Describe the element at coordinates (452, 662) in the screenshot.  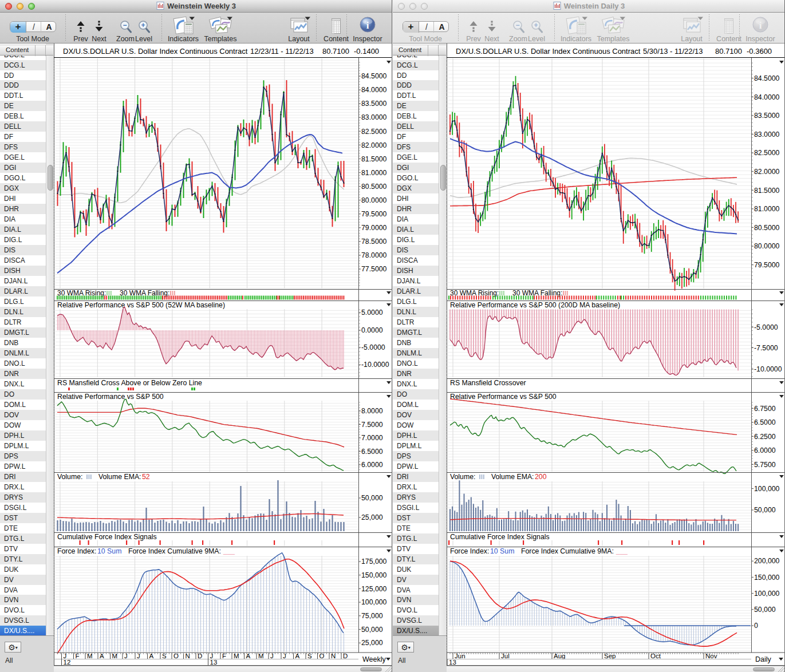
I see `svg-text: 13` at that location.